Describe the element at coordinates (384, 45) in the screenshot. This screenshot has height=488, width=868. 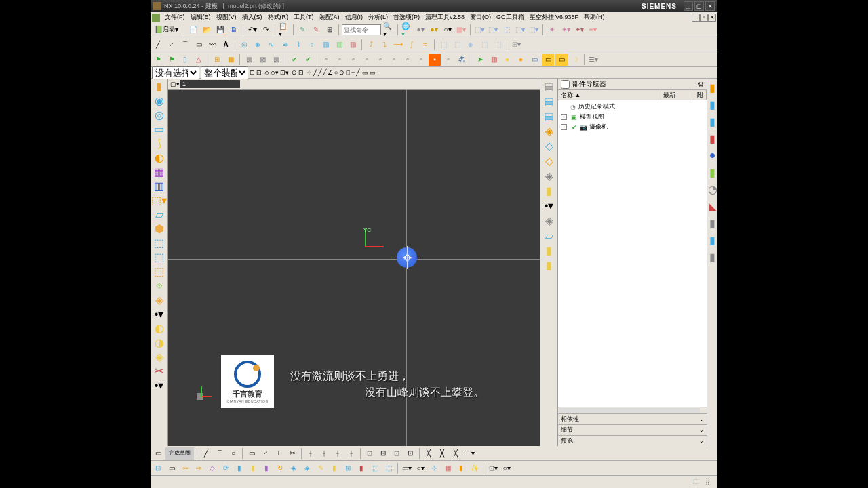
I see `path-b-icon: ⤵` at that location.